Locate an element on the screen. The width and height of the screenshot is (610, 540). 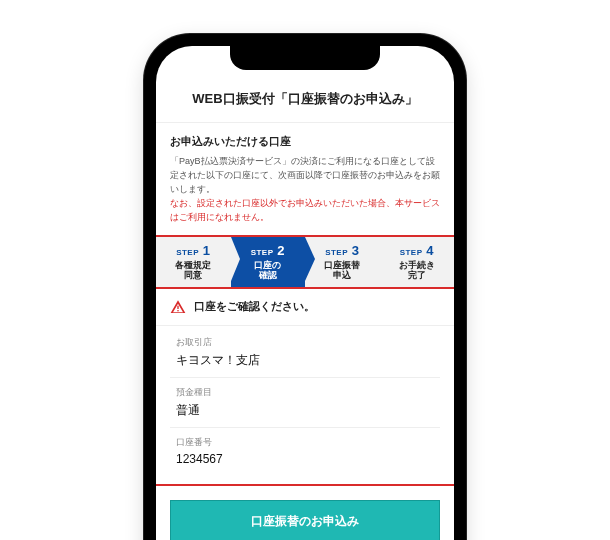
description-block: 「PayB払込票決済サービス」の決済にご利用になる口座として設定された以下の口座… is located at coordinates (305, 192).